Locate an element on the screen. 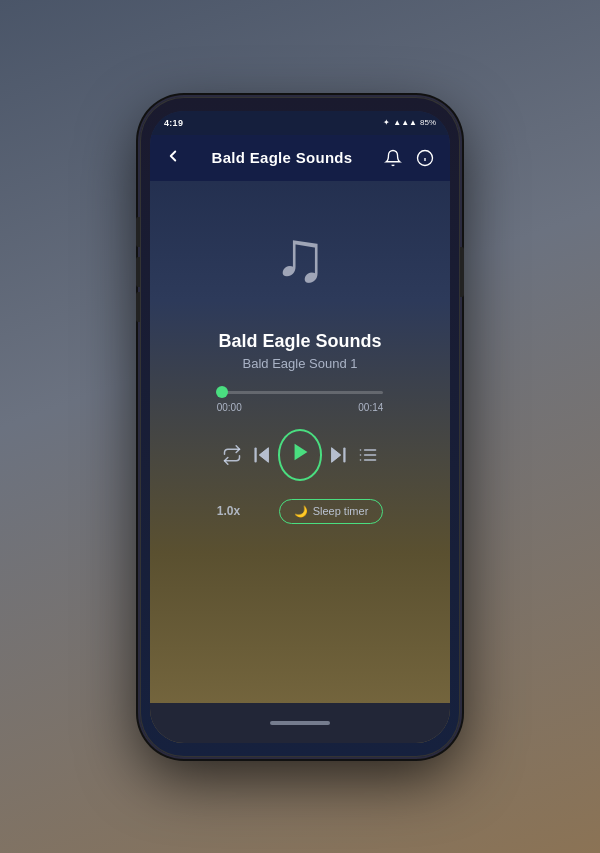 This screenshot has width=600, height=853. music-note-icon: ♫ is located at coordinates (300, 256).